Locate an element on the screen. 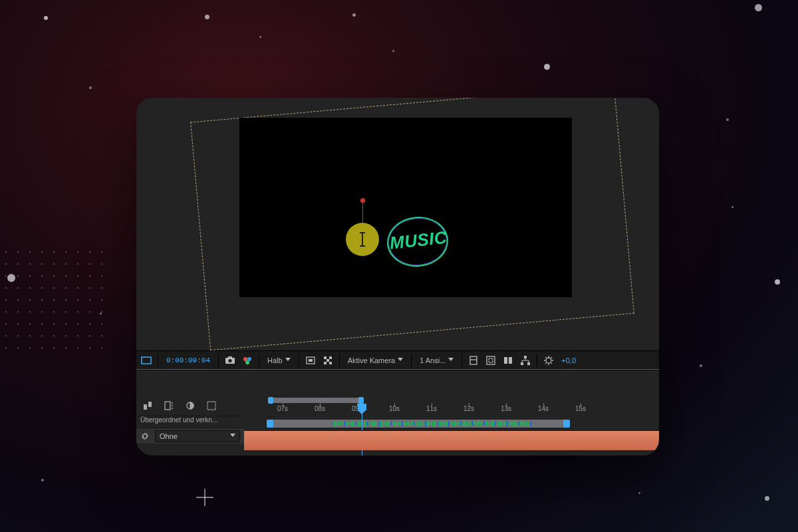 This screenshot has width=798, height=532. resolution-label: Halb is located at coordinates (275, 360).